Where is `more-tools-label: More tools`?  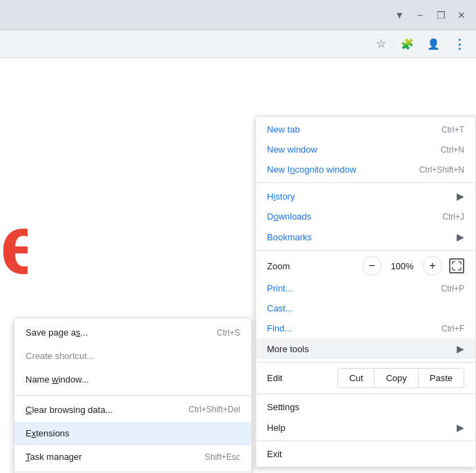
more-tools-label: More tools is located at coordinates (288, 349).